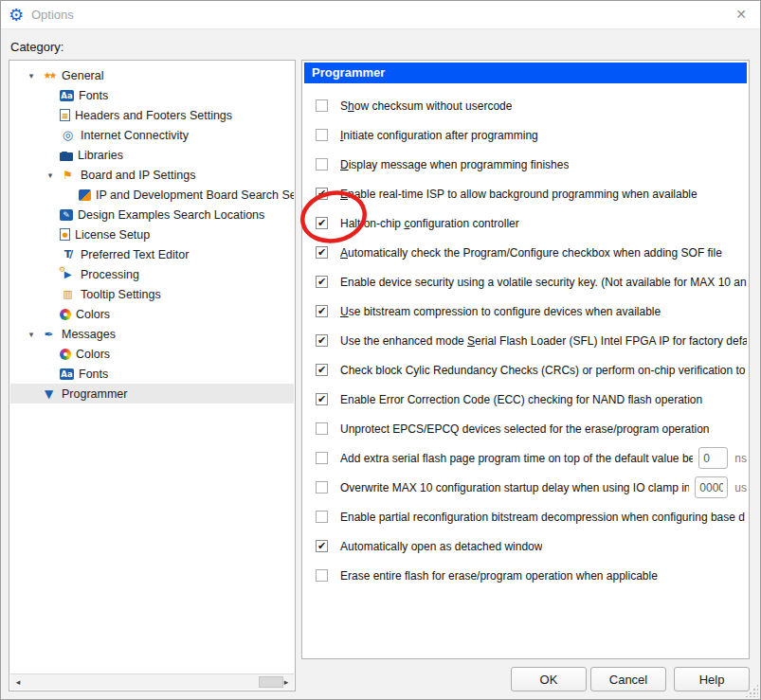  Describe the element at coordinates (521, 400) in the screenshot. I see `setting-label: Enable Error Correction Code (ECC) check…` at that location.